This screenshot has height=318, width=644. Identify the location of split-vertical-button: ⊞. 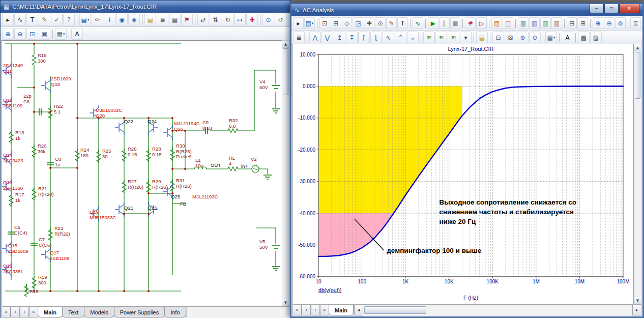
(583, 23).